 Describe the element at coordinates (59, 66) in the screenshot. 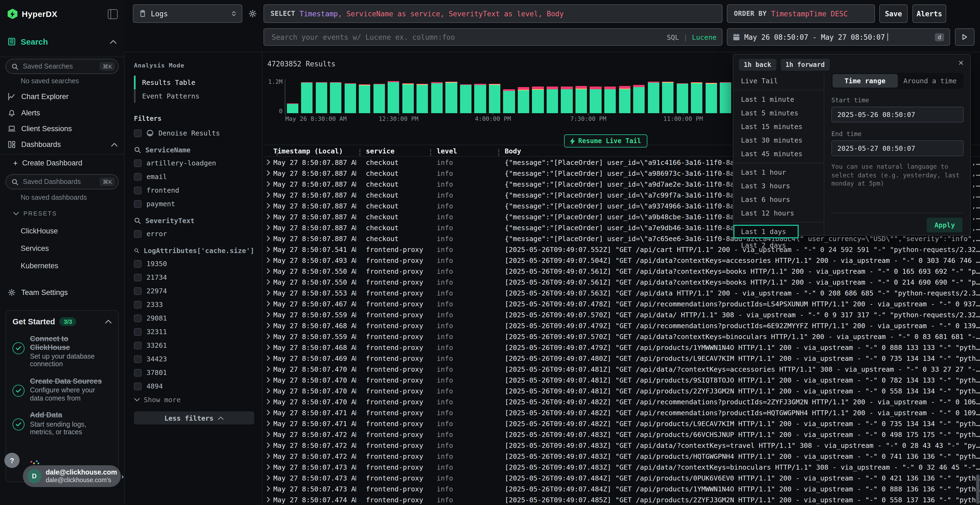

I see `saved-searches-field` at that location.